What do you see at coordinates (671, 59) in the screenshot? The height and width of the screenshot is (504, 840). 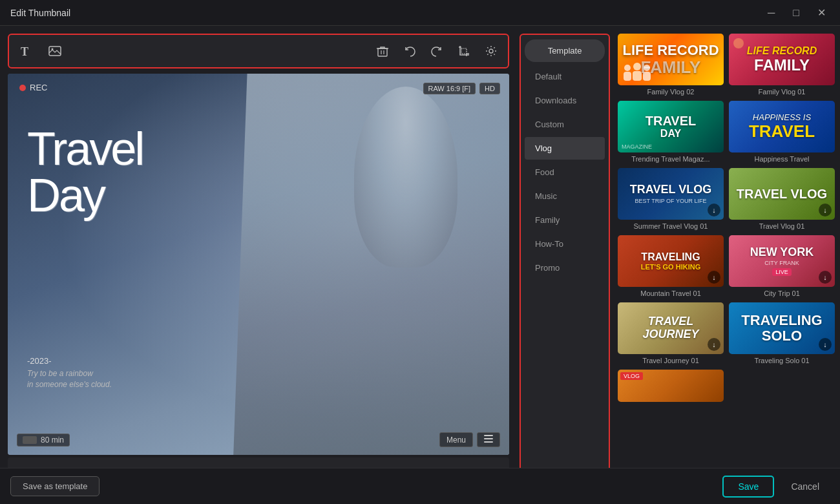 I see `template-thumb-family-vlog-02: Life Record Family` at bounding box center [671, 59].